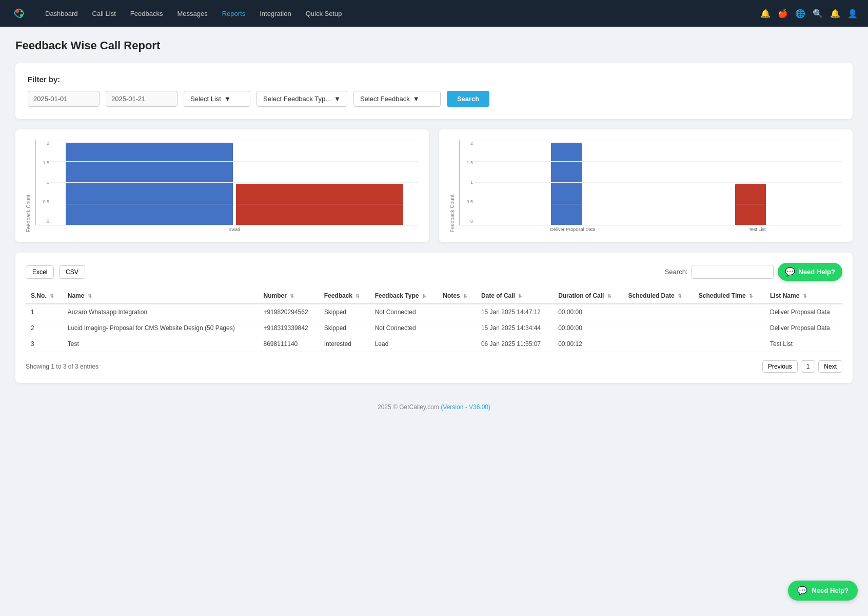  Describe the element at coordinates (222, 186) in the screenshot. I see `chart-1-area: Feedback Count 2 1.5 1 0.5 0` at that location.